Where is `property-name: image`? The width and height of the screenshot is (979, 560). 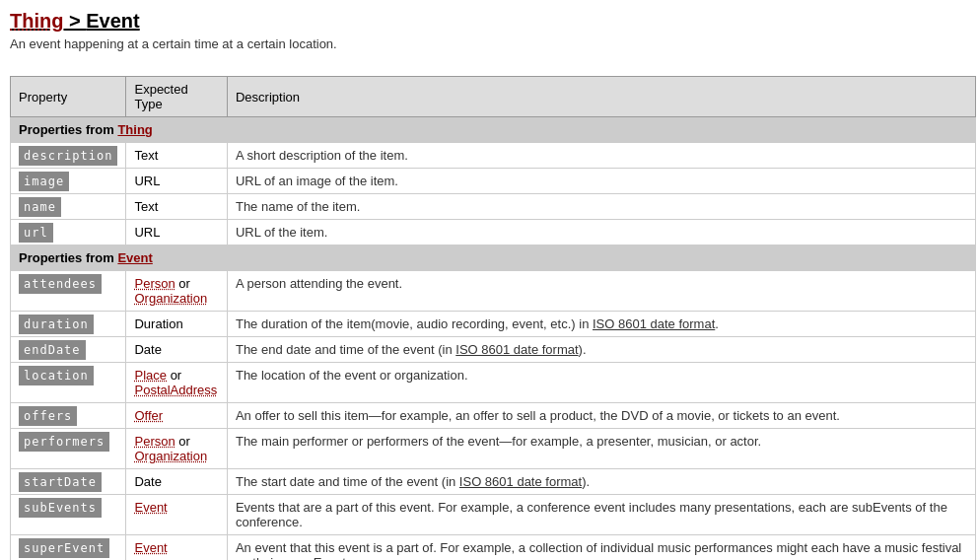
property-name: image is located at coordinates (43, 181).